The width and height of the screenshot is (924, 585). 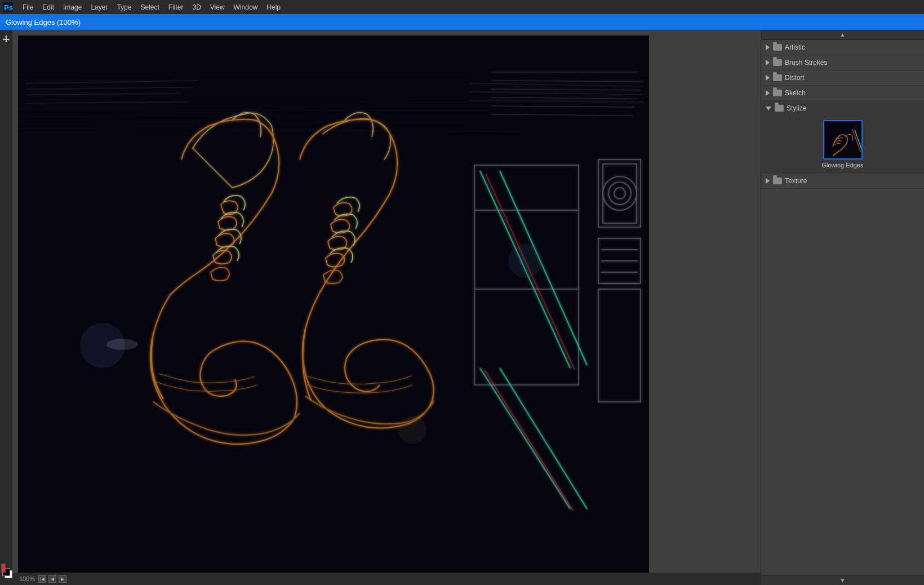 What do you see at coordinates (52, 579) in the screenshot?
I see `prev-page-button: ◀` at bounding box center [52, 579].